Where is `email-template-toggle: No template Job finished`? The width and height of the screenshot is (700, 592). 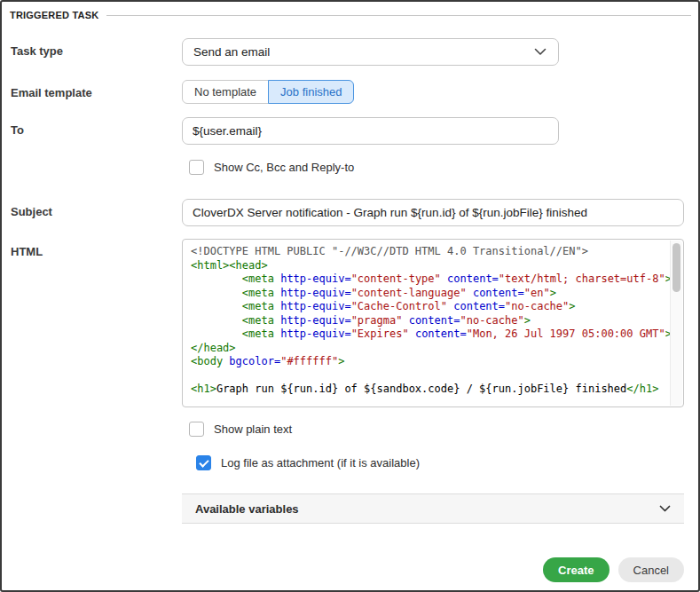 email-template-toggle: No template Job finished is located at coordinates (268, 92).